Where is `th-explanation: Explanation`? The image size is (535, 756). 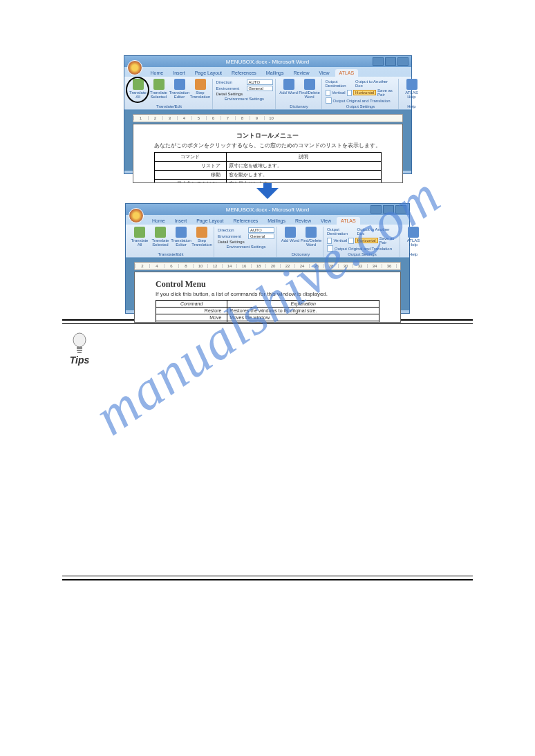
th-explanation: Explanation is located at coordinates (303, 304).